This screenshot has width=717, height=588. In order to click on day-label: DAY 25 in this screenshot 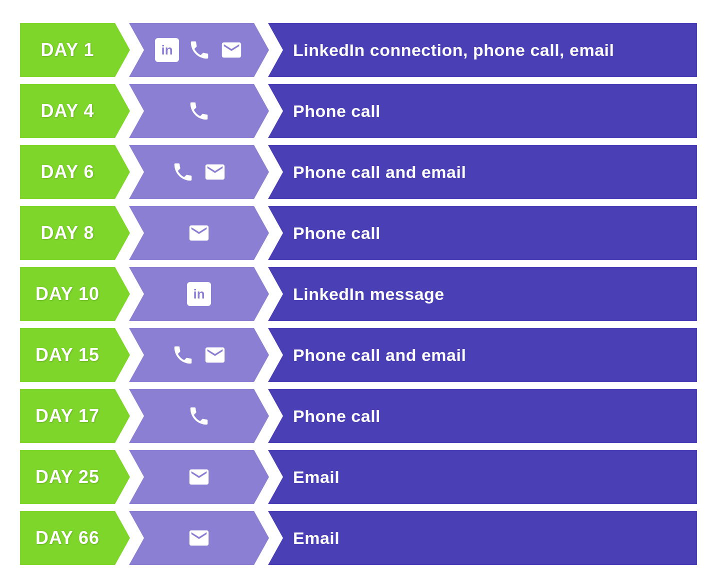, I will do `click(75, 477)`.